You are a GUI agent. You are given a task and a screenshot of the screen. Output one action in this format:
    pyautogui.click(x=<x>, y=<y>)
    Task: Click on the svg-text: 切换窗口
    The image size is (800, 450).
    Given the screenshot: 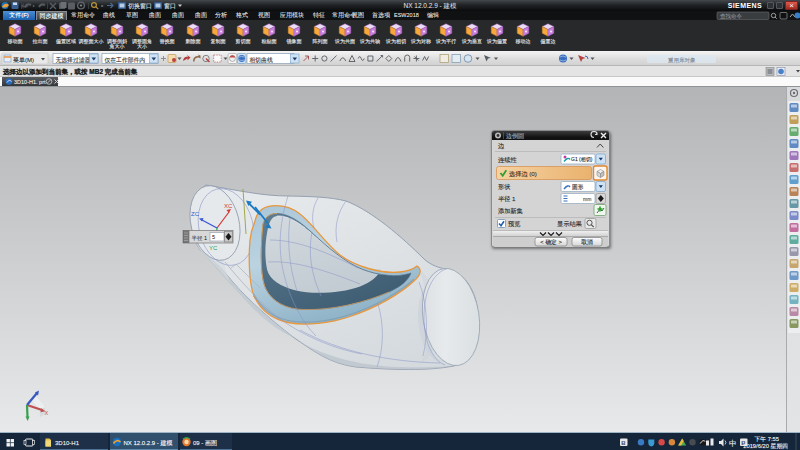 What is the action you would take?
    pyautogui.click(x=140, y=6)
    